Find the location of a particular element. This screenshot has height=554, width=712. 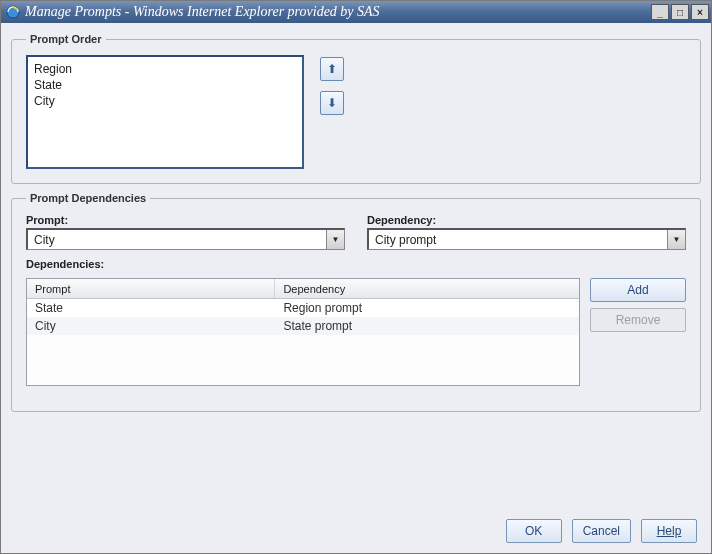

close-button: × is located at coordinates (700, 12).